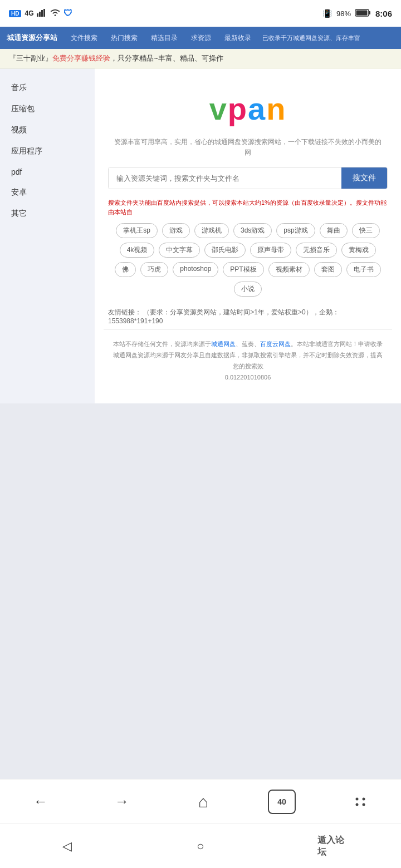 This screenshot has width=401, height=868. Describe the element at coordinates (344, 13) in the screenshot. I see `battery-percent: 98%` at that location.